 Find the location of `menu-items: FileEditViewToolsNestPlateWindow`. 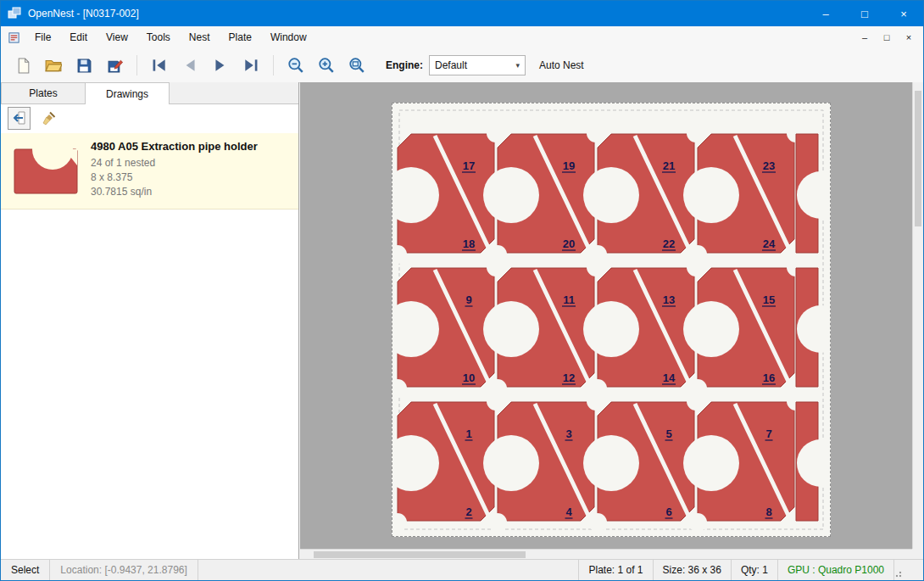

menu-items: FileEditViewToolsNestPlateWindow is located at coordinates (171, 37).